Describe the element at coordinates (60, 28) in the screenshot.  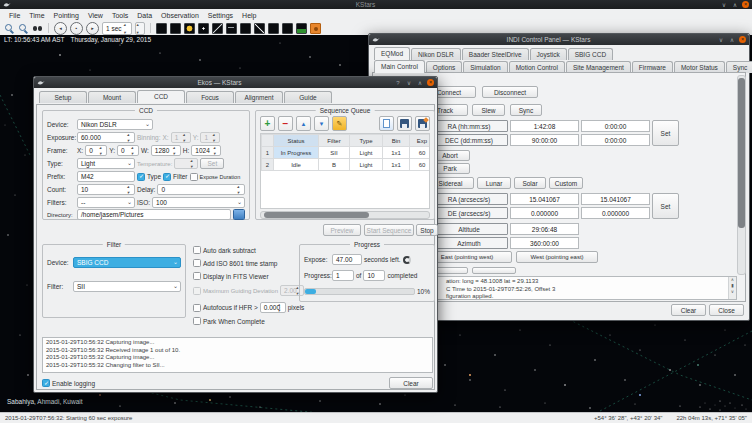
I see `time-rewind-icon: ◂` at that location.